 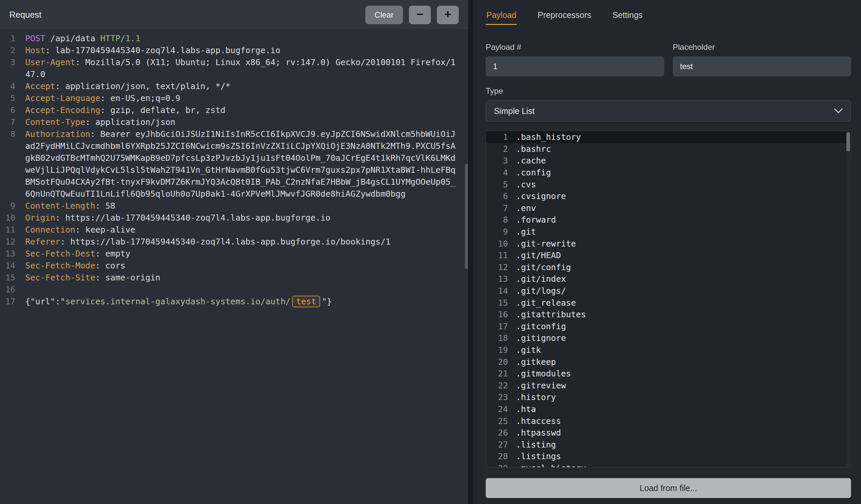 What do you see at coordinates (668, 433) in the screenshot?
I see `wordlist-row: 26.htpasswd` at bounding box center [668, 433].